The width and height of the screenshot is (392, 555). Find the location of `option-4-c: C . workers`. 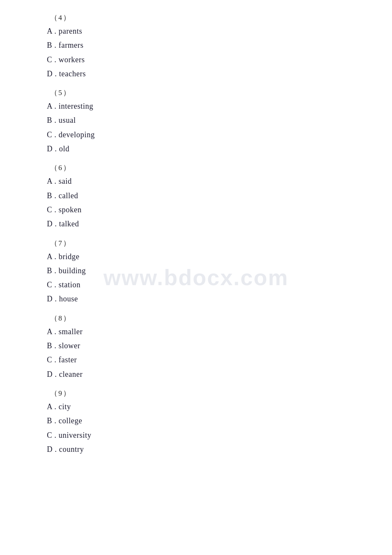

option-4-c: C . workers is located at coordinates (219, 60).